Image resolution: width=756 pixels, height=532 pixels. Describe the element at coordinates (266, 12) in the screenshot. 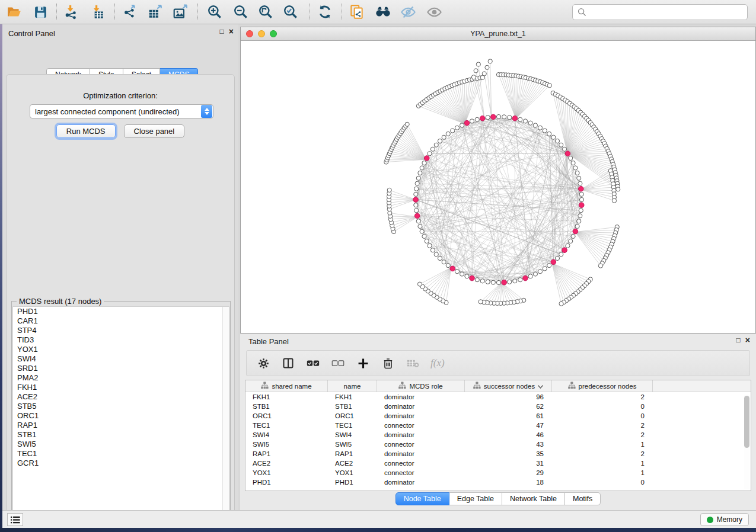

I see `zoom-fit-icon` at that location.